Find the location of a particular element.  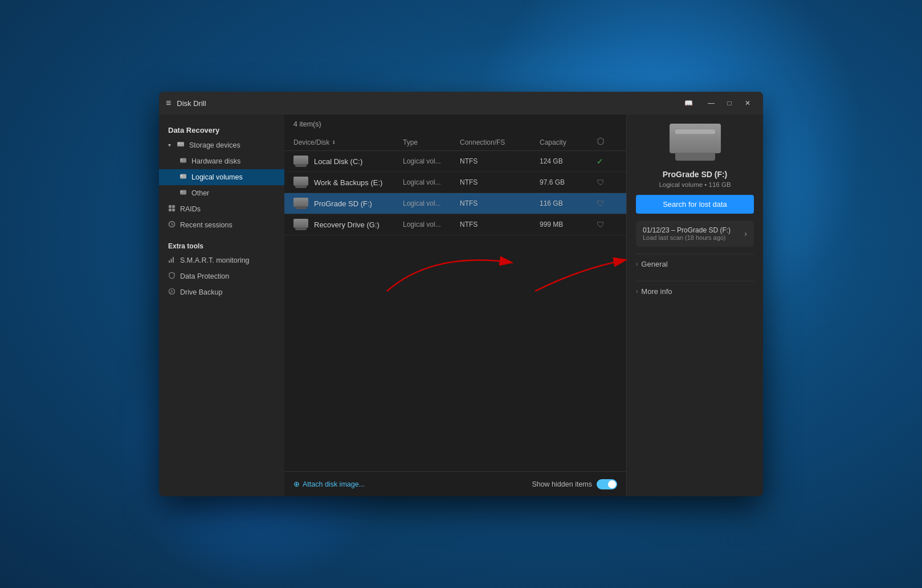

sidebar-item-storage-devices: ▾ Storage devices is located at coordinates (222, 145).